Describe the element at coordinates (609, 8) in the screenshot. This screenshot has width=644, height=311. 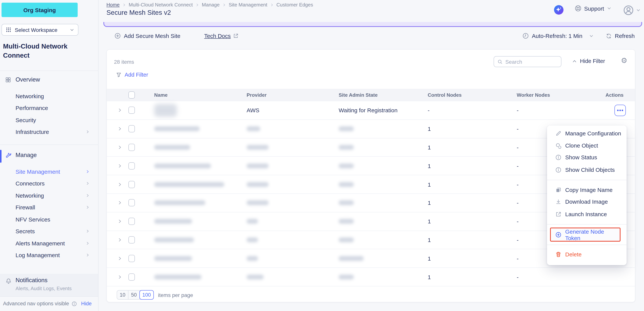
I see `chevron-down-icon` at that location.